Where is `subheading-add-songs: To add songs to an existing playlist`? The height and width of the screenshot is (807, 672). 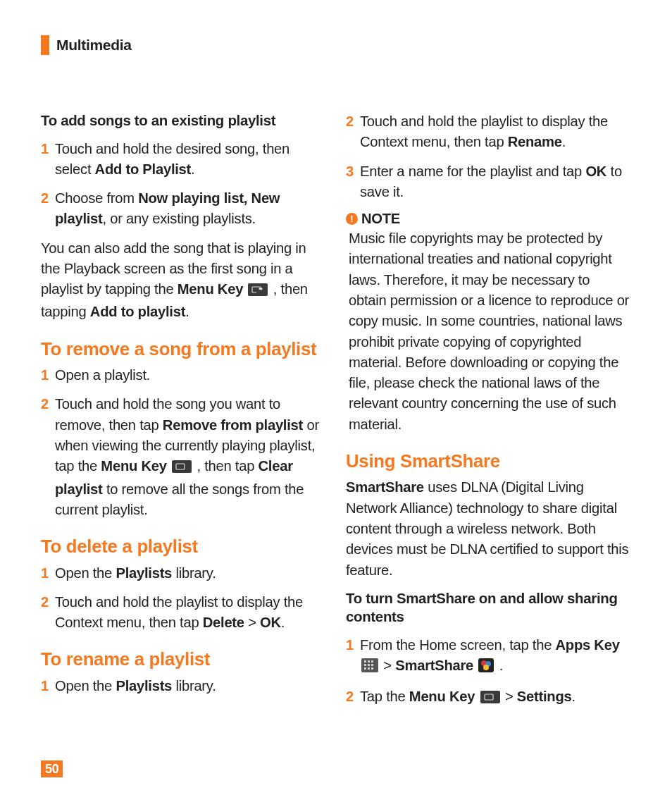 subheading-add-songs: To add songs to an existing playlist is located at coordinates (183, 121).